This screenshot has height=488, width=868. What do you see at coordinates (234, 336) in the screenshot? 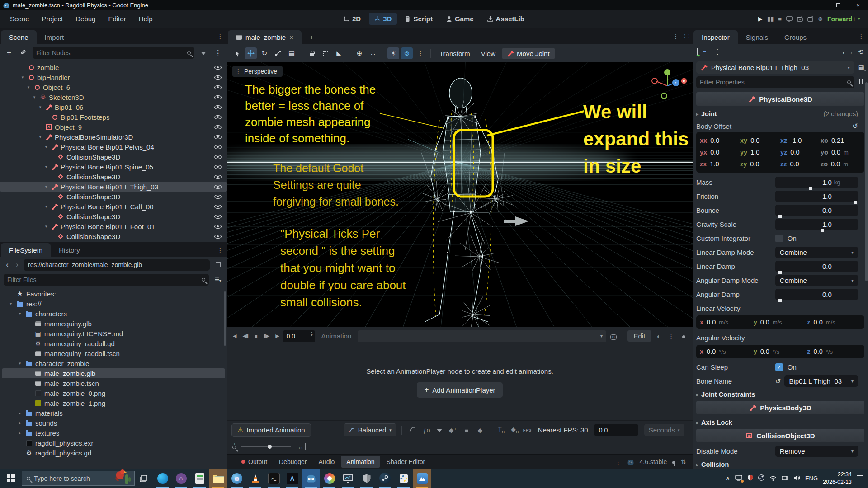
I see `play-backwards-end-icon: ◀` at bounding box center [234, 336].